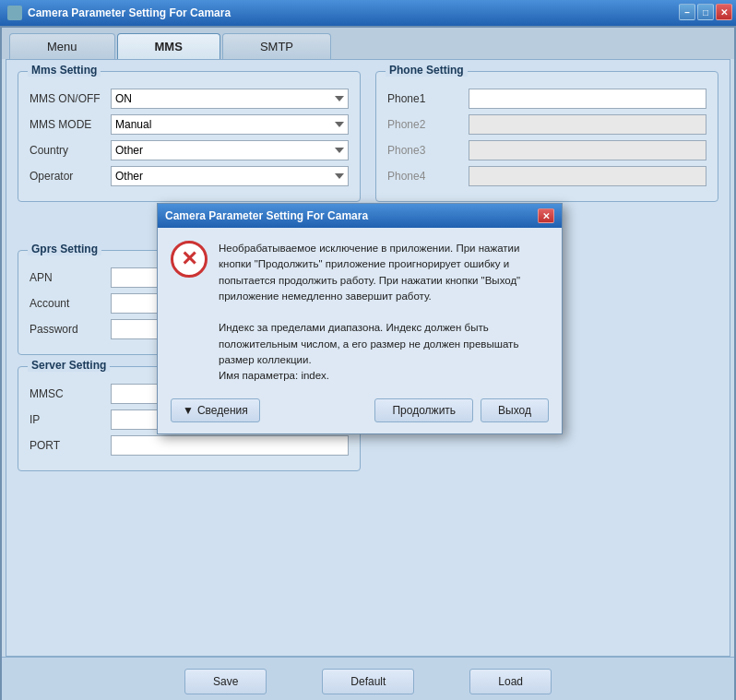 This screenshot has width=736, height=700. I want to click on continue-button: Продолжить, so click(424, 410).